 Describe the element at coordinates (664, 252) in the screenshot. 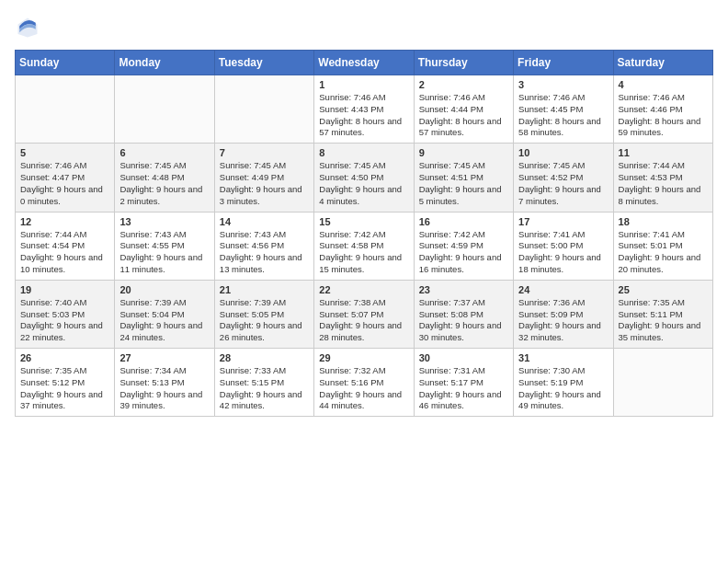

I see `day-info: Sunrise: 7:41 AM Sunset: 5:01 PM Dayligh…` at that location.